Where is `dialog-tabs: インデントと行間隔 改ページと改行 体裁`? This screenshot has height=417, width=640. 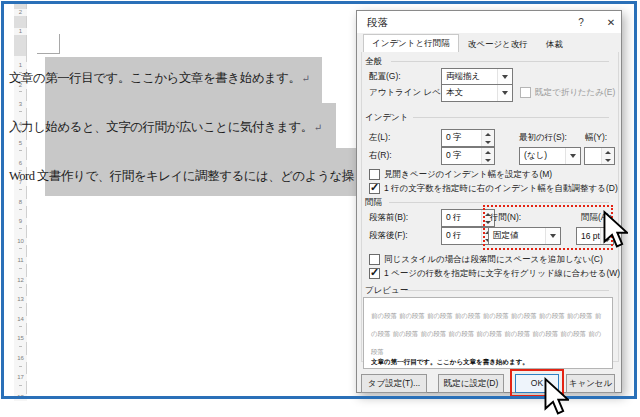 dialog-tabs: インデントと行間隔 改ページと改行 体裁 is located at coordinates (468, 44).